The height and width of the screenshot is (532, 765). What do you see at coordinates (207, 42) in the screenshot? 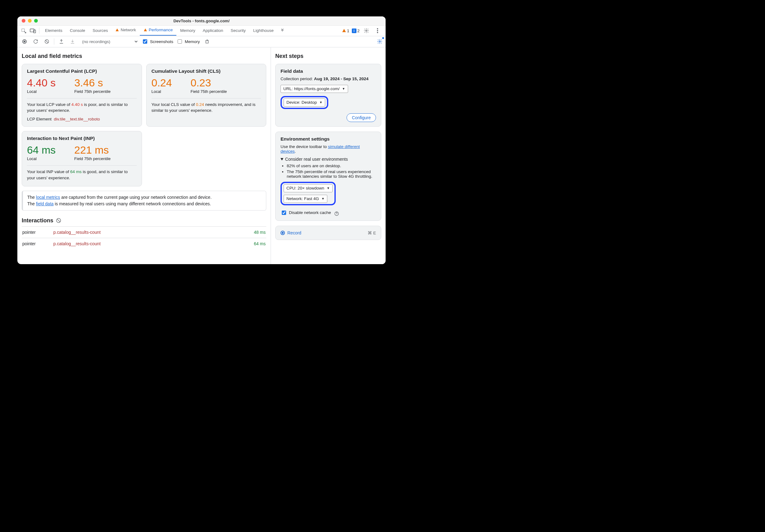
I see `gc-icon` at bounding box center [207, 42].